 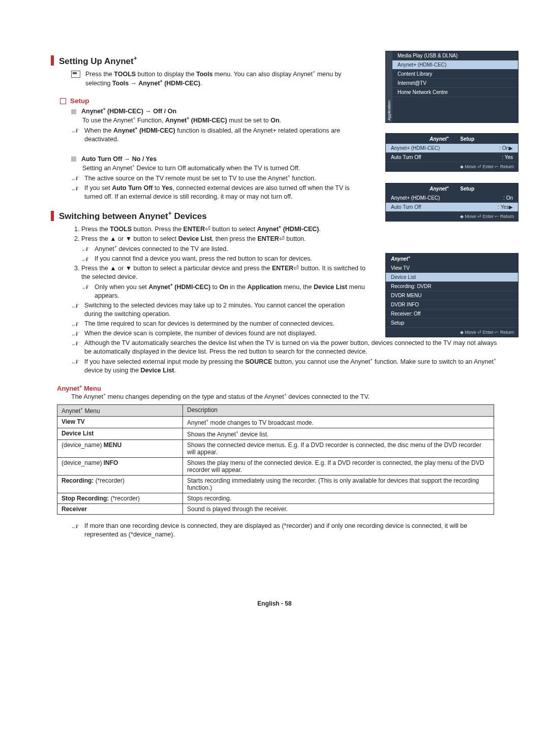 I want to click on osd-device-list: Anynet+ View TV Device List Recording: D…, so click(x=452, y=295).